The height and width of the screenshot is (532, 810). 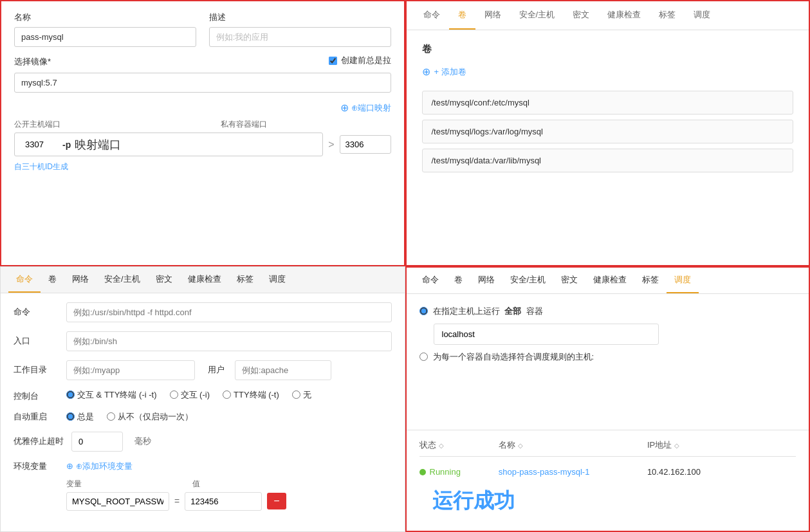 What do you see at coordinates (608, 131) in the screenshot?
I see `volume-list: /test/mysql/conf:/etc/mysql /test/mysql/…` at bounding box center [608, 131].